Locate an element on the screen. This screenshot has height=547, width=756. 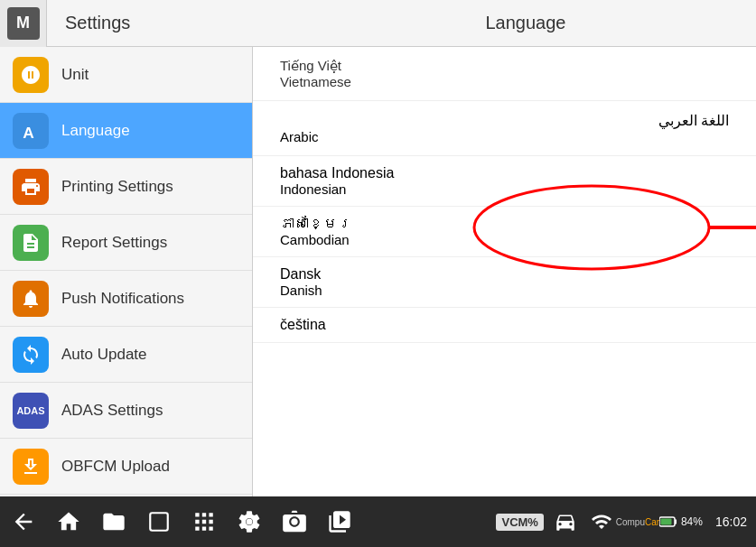
vcm-badge: VCM% is located at coordinates (519, 522).